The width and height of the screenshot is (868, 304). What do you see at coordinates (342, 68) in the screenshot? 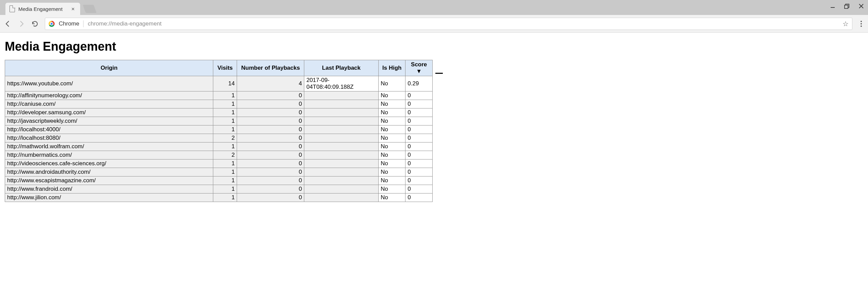
I see `col-header-last-playback: Last Playback` at bounding box center [342, 68].